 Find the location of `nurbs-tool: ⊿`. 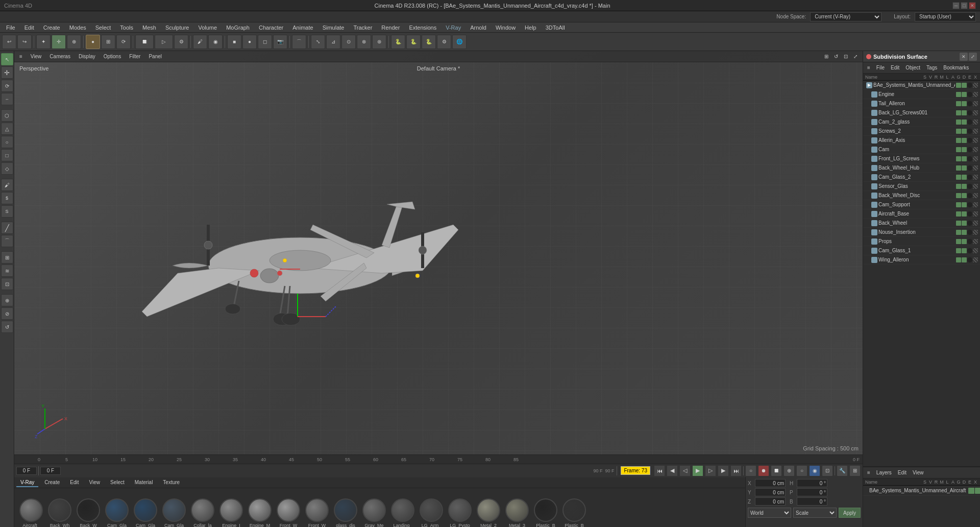

nurbs-tool: ⊿ is located at coordinates (333, 42).